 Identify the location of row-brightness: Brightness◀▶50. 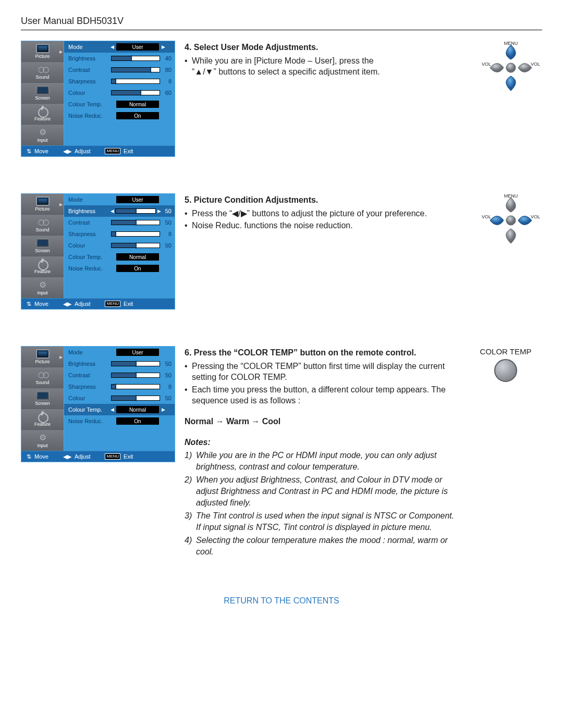
(119, 211).